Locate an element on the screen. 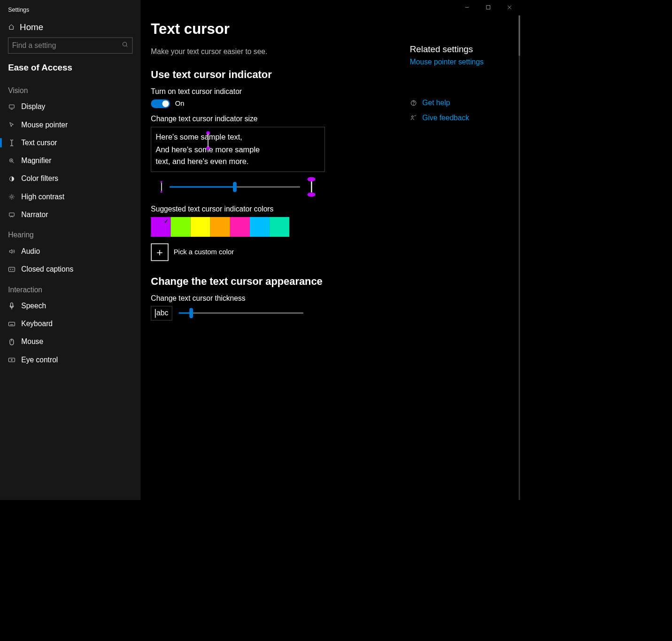  home-label: Home is located at coordinates (31, 27).